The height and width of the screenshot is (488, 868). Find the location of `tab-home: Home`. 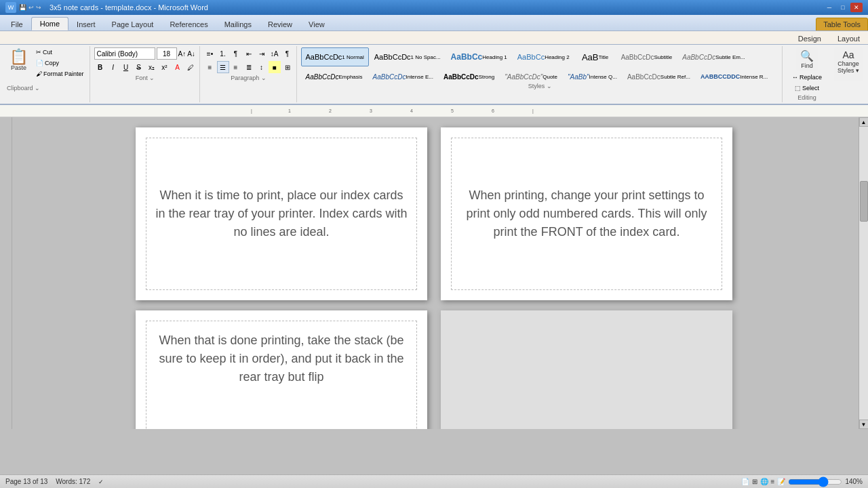

tab-home: Home is located at coordinates (50, 24).